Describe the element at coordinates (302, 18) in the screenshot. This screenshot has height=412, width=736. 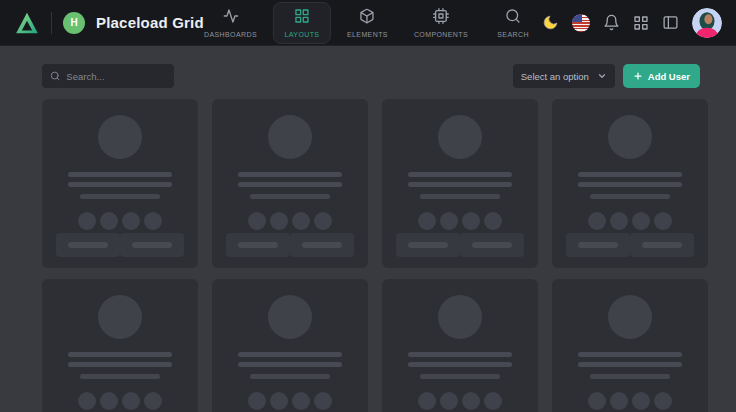
I see `grid-icon` at that location.